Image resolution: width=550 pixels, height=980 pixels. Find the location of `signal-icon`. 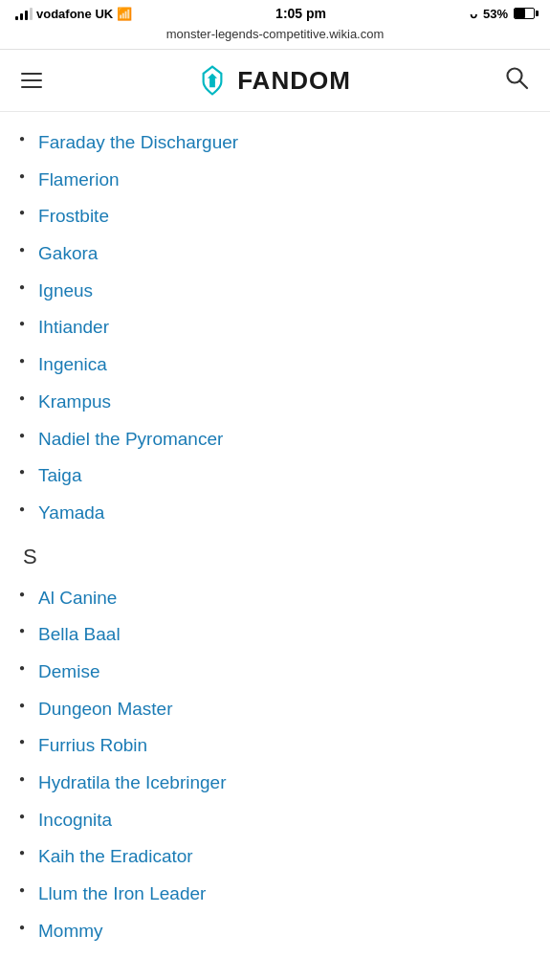

signal-icon is located at coordinates (24, 13).